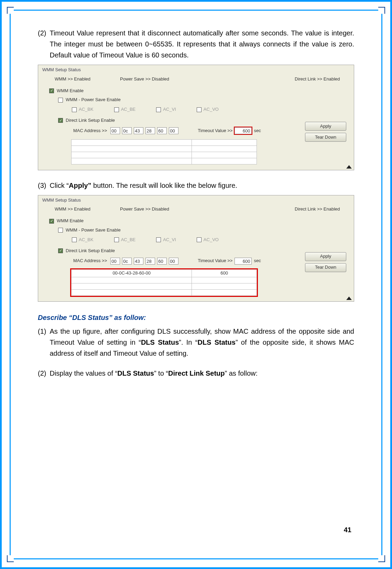  What do you see at coordinates (10, 559) in the screenshot?
I see `corner-bl` at bounding box center [10, 559].